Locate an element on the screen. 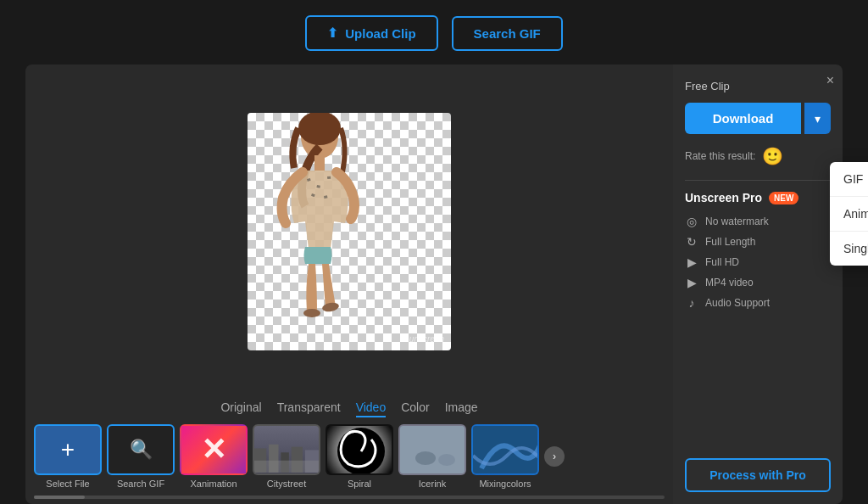  icerink-thumb is located at coordinates (432, 450).